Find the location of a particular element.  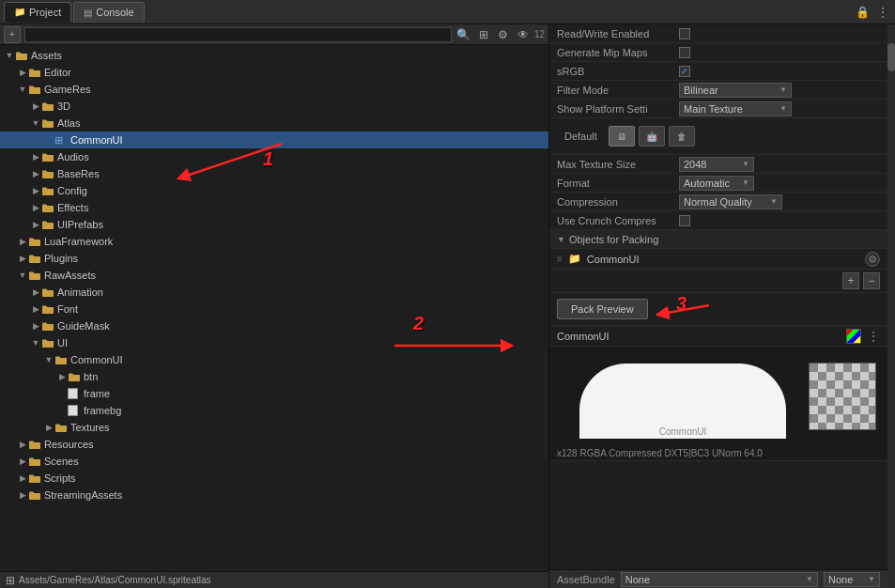

crunch-checkbox is located at coordinates (685, 221).